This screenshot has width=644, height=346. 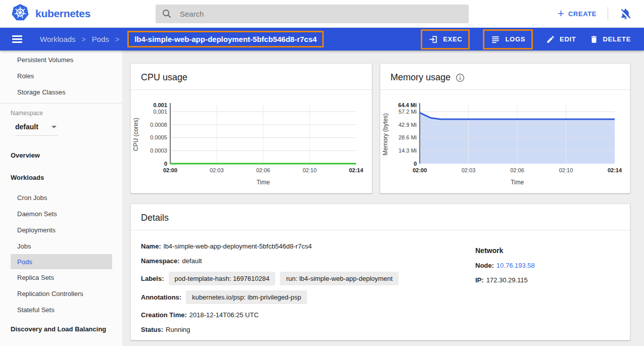 What do you see at coordinates (551, 39) in the screenshot?
I see `pencil-icon` at bounding box center [551, 39].